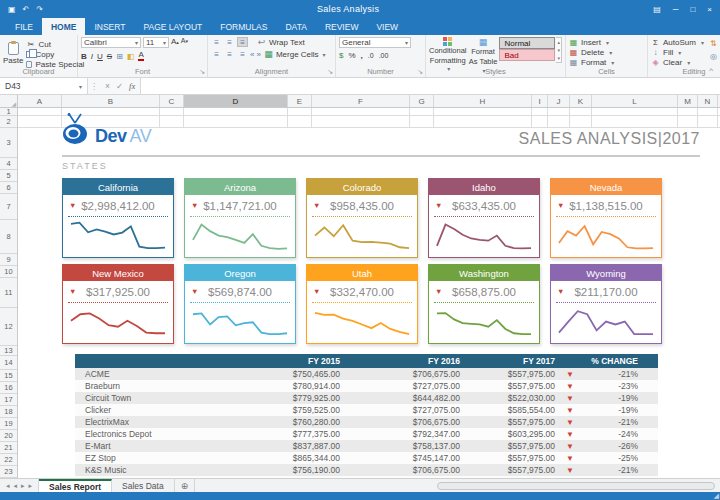 The image size is (720, 500). I want to click on confirm-entry-button: ✓, so click(120, 86).